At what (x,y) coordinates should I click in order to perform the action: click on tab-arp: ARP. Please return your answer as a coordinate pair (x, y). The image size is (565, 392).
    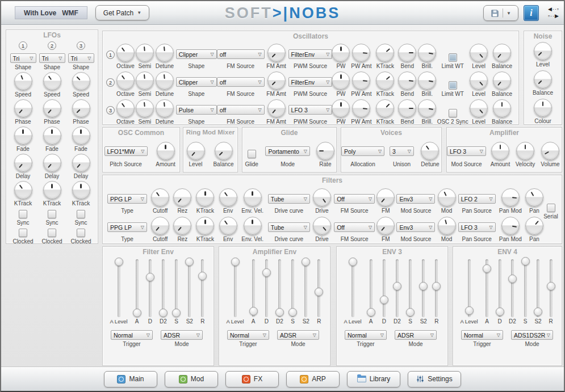
    Looking at the image, I should click on (313, 379).